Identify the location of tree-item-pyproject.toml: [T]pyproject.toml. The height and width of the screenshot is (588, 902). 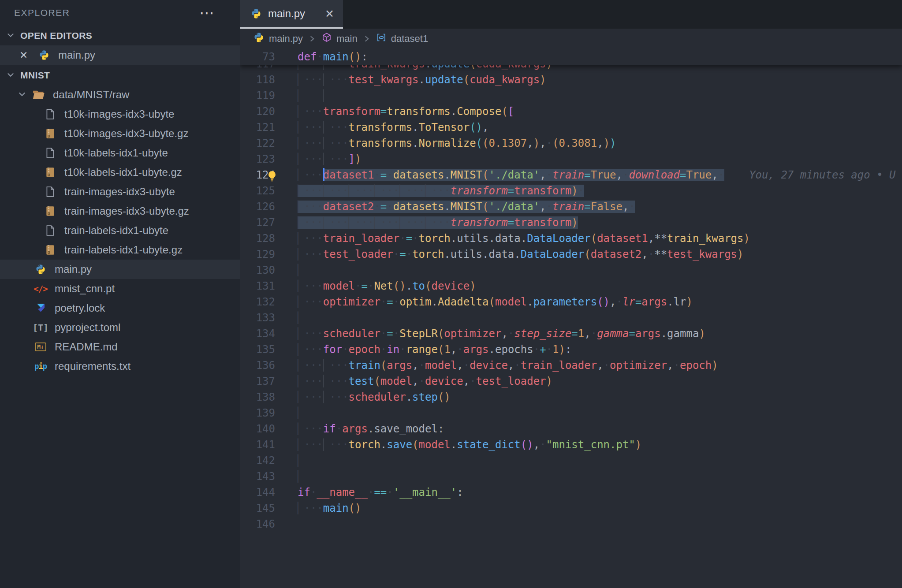
(120, 327).